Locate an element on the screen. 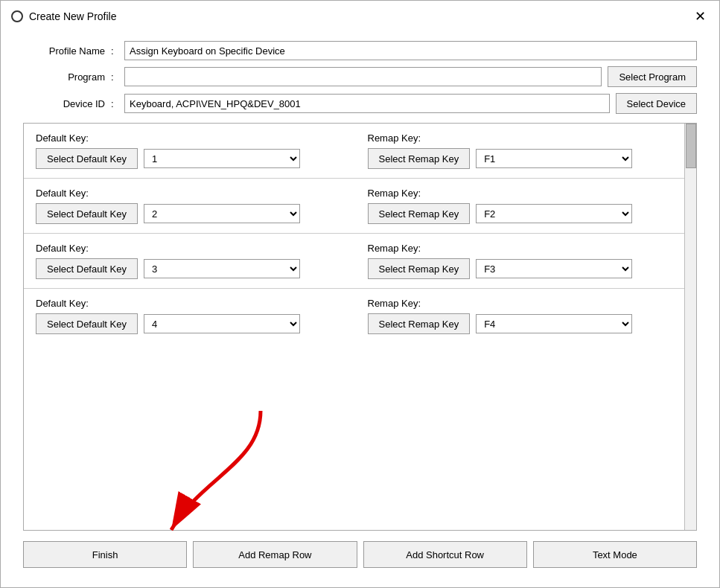 The width and height of the screenshot is (720, 588). remap-key-label-3: Remap Key: is located at coordinates (526, 304).